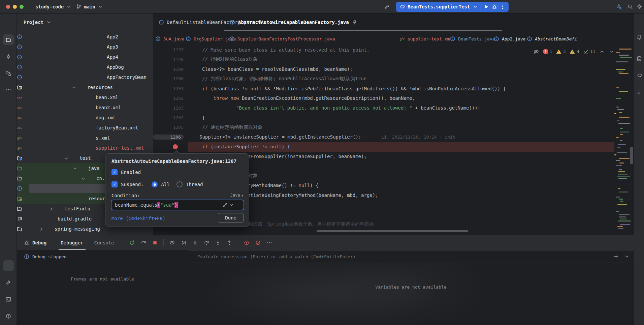 Image resolution: width=644 pixels, height=325 pixels. I want to click on search-icon, so click(630, 7).